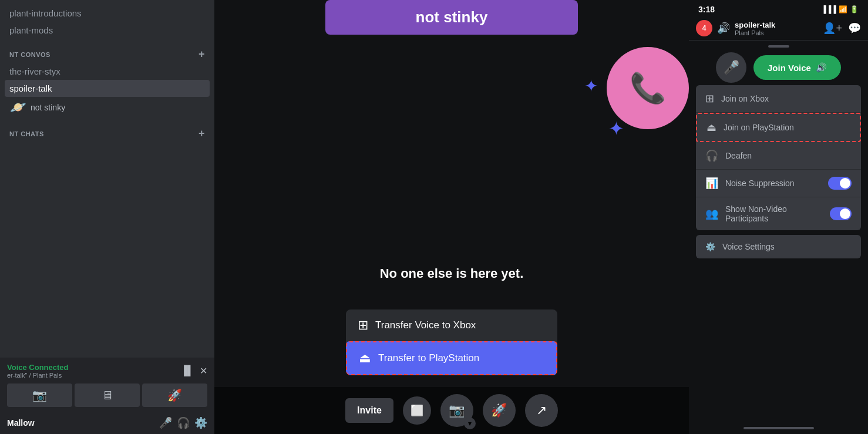 This screenshot has width=868, height=434. What do you see at coordinates (40, 395) in the screenshot?
I see `camera-button: 📷` at bounding box center [40, 395].